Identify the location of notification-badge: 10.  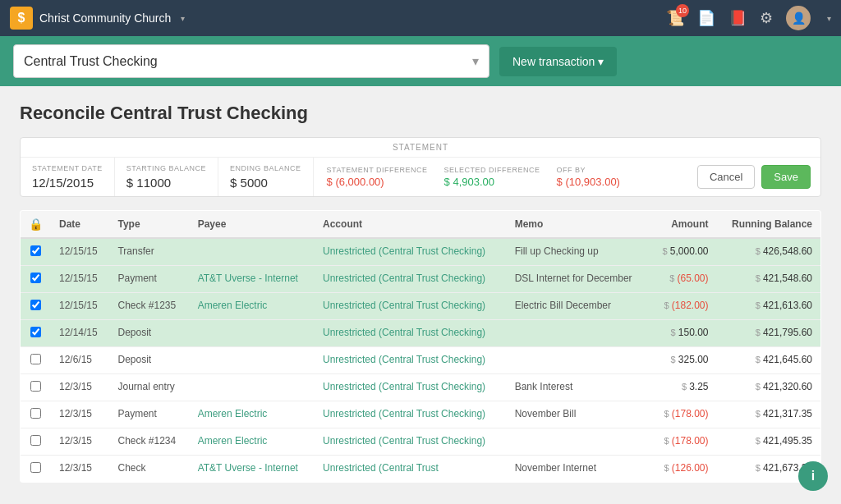
(682, 11).